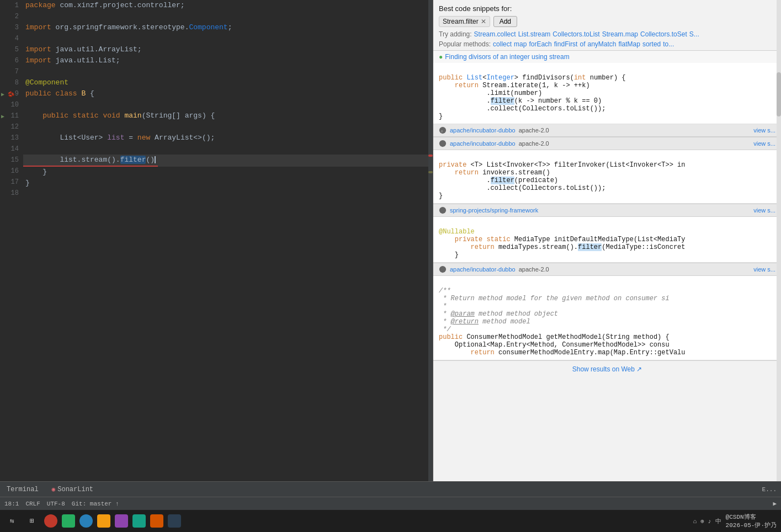 The image size is (781, 532). I want to click on view-link-1: view s..., so click(764, 130).